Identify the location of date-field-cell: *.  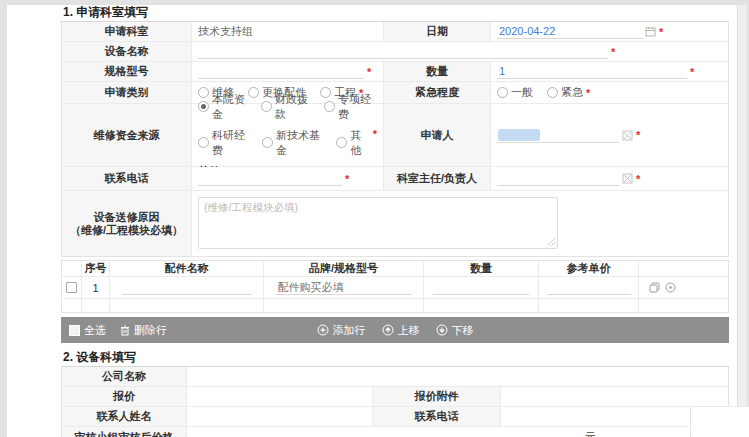
(610, 32).